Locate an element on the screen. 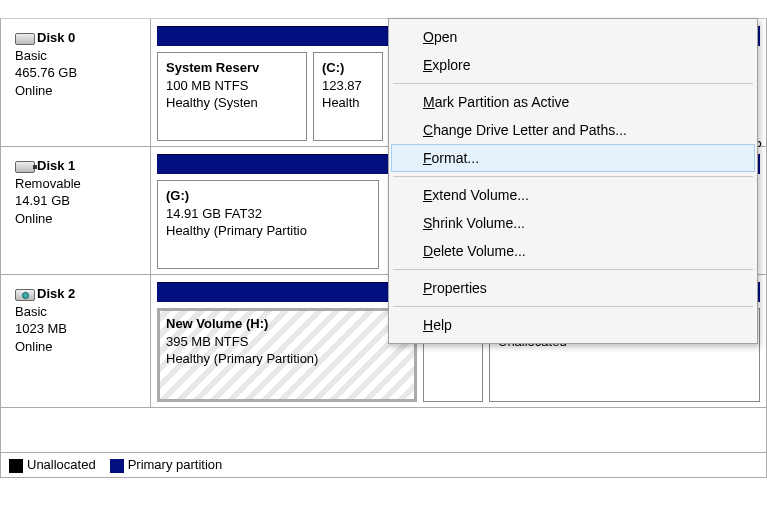  partition-info: 123.87 is located at coordinates (348, 86).